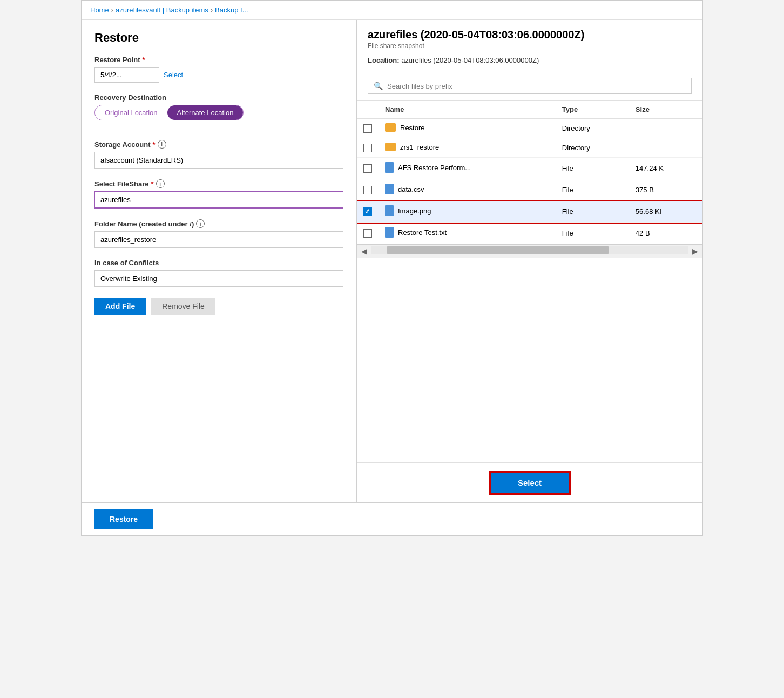 The height and width of the screenshot is (698, 784). I want to click on table-header-row: Name Type Size, so click(530, 110).